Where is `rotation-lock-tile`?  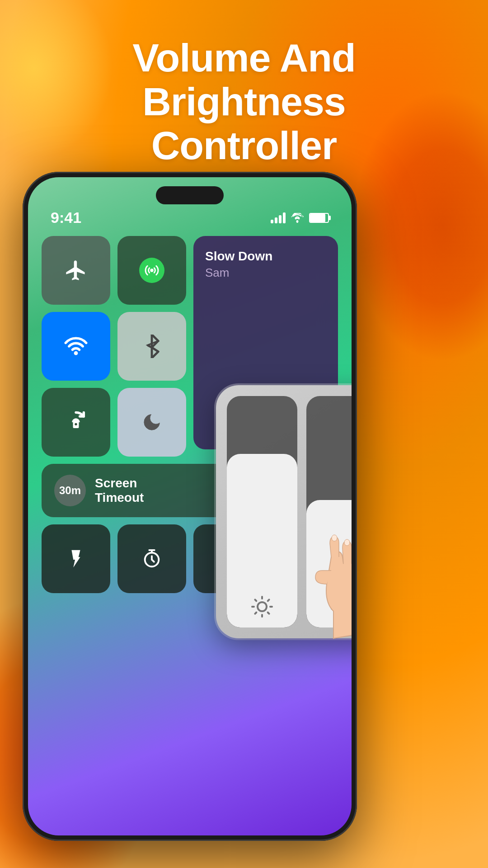
rotation-lock-tile is located at coordinates (76, 422).